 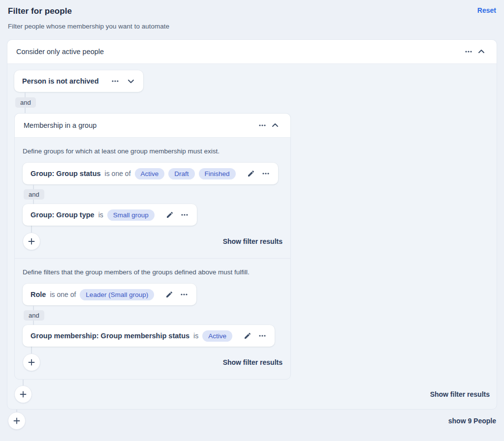 I want to click on value-pill: Leader (Small group), so click(x=117, y=295).